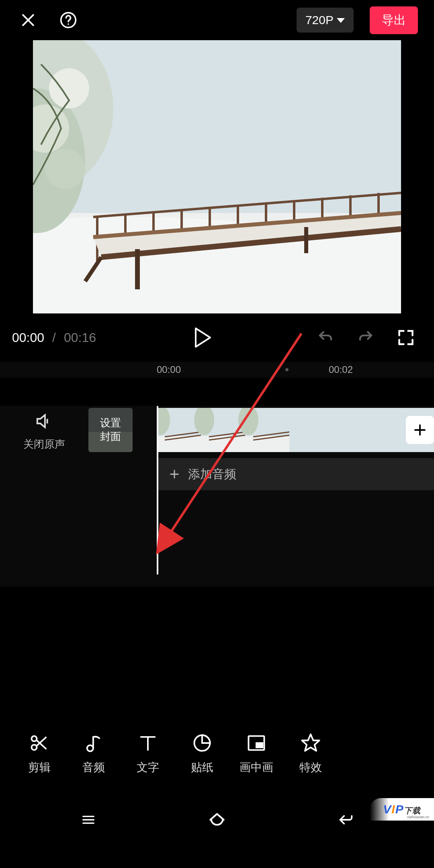 The image size is (434, 868). Describe the element at coordinates (202, 768) in the screenshot. I see `tool-label: 贴纸` at that location.